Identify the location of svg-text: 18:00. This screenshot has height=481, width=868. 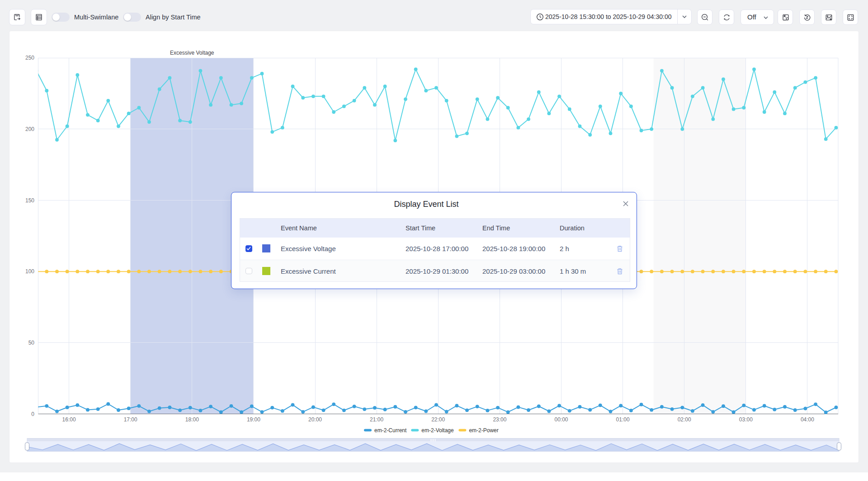
(192, 420).